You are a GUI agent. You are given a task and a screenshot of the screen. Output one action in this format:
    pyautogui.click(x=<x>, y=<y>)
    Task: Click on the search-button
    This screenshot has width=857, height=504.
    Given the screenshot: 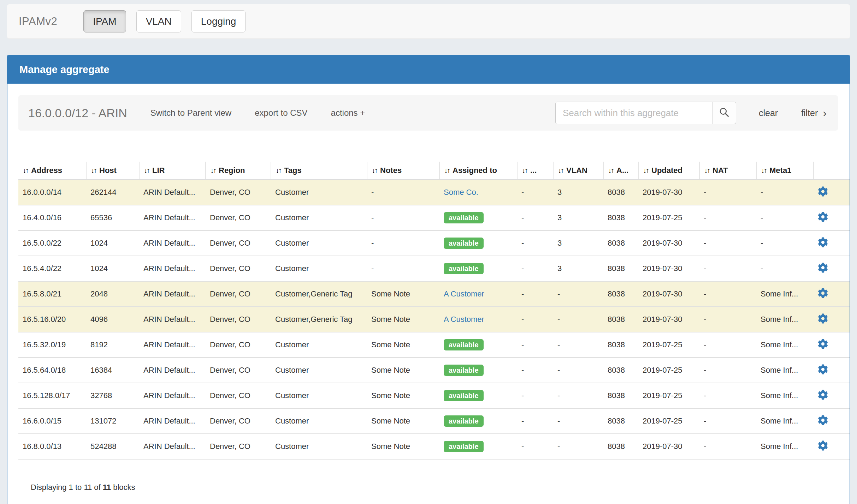 What is the action you would take?
    pyautogui.click(x=725, y=113)
    